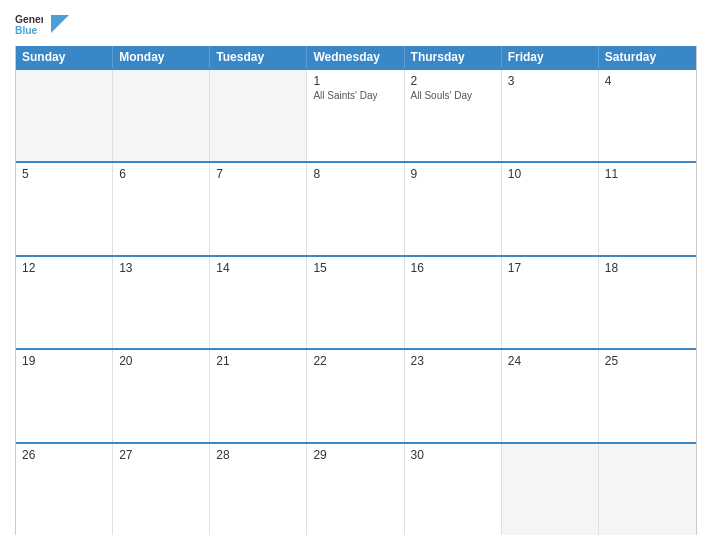 The width and height of the screenshot is (712, 550). What do you see at coordinates (550, 302) in the screenshot?
I see `day-cell: 17` at bounding box center [550, 302].